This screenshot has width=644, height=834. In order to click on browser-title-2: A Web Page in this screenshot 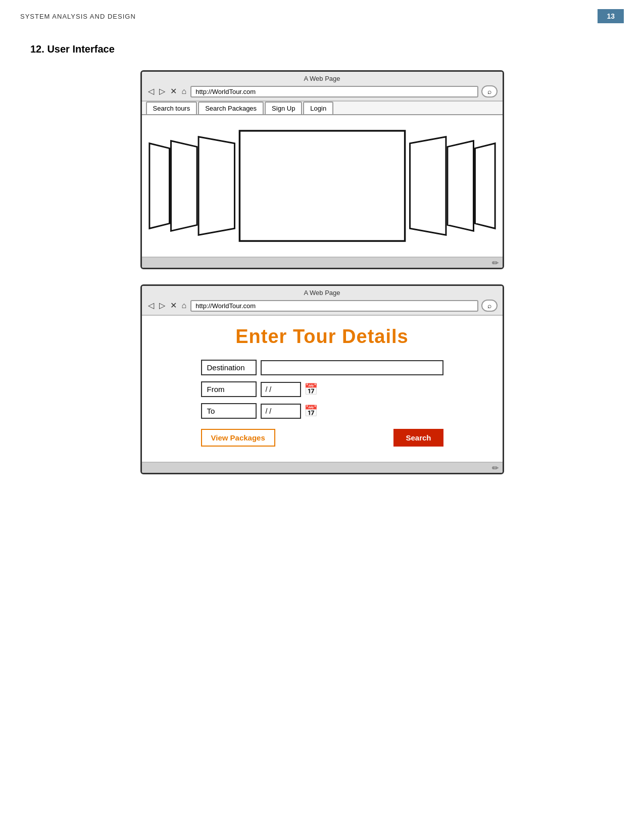, I will do `click(322, 293)`.